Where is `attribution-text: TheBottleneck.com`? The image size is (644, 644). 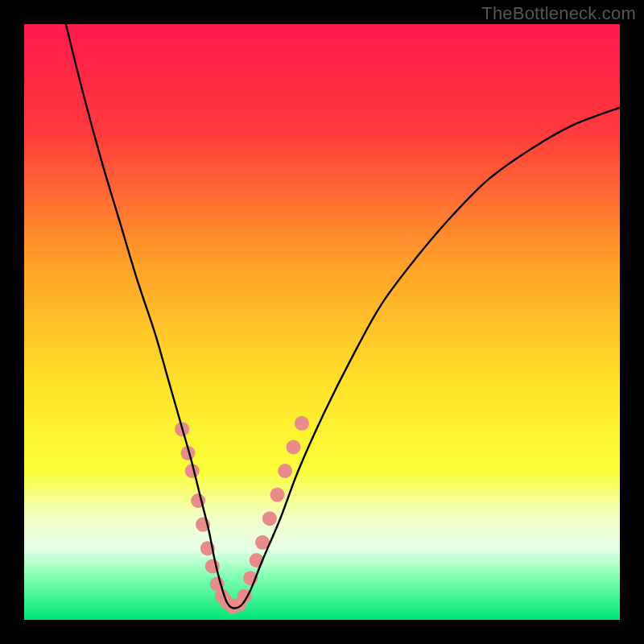
attribution-text: TheBottleneck.com is located at coordinates (559, 14).